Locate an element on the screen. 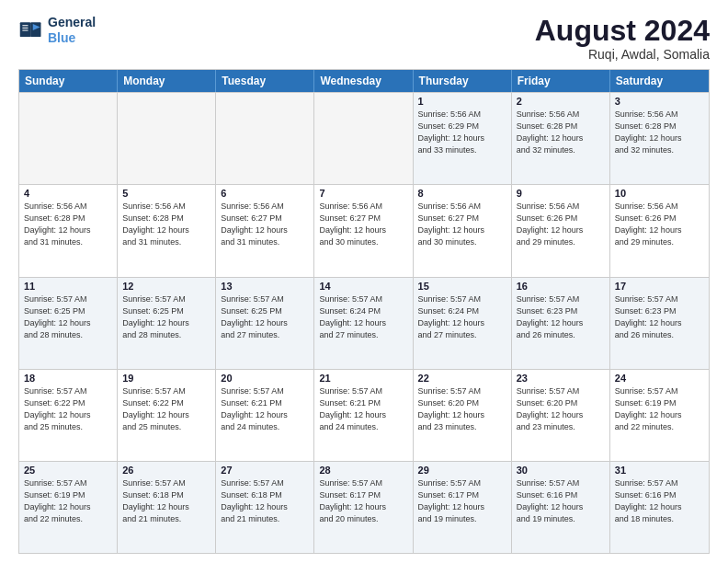 Image resolution: width=728 pixels, height=563 pixels. day-number: 14 is located at coordinates (363, 286).